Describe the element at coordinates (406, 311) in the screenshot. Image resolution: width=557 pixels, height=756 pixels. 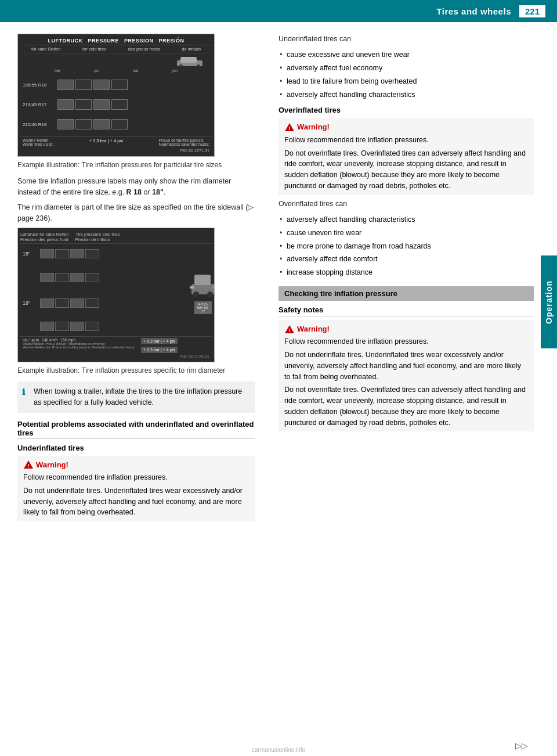
I see `safety-notes-heading: Safety notes` at that location.